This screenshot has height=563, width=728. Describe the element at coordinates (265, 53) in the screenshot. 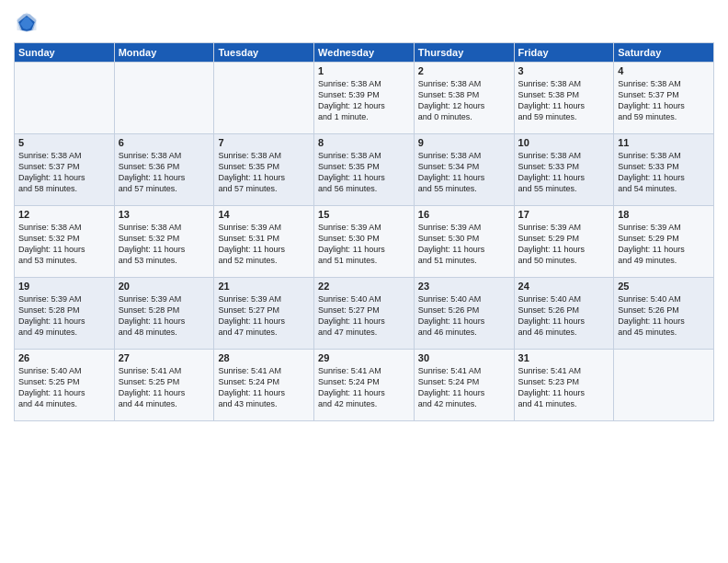

I see `weekday-header-tuesday: Tuesday` at that location.